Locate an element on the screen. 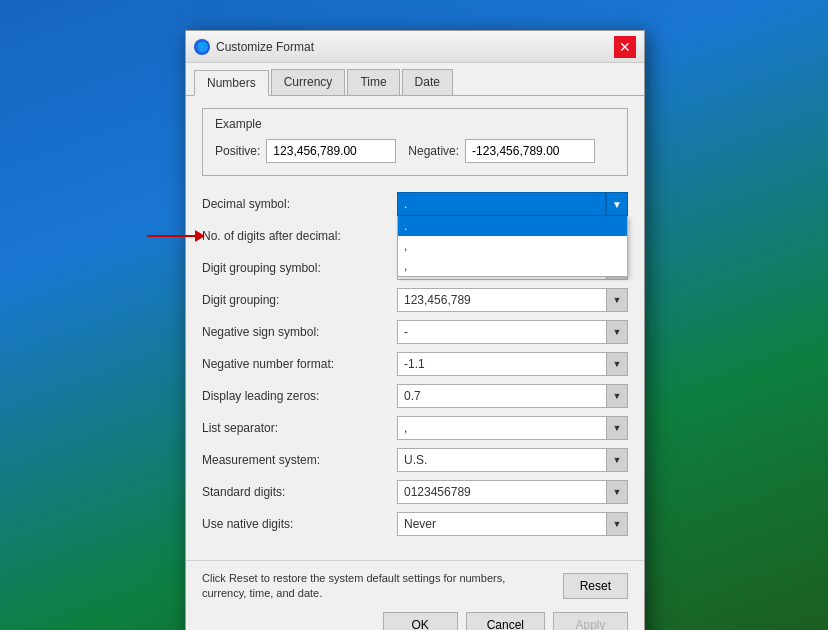 This screenshot has height=630, width=828. negative-number-format-dropdown: -1.1 is located at coordinates (512, 364).